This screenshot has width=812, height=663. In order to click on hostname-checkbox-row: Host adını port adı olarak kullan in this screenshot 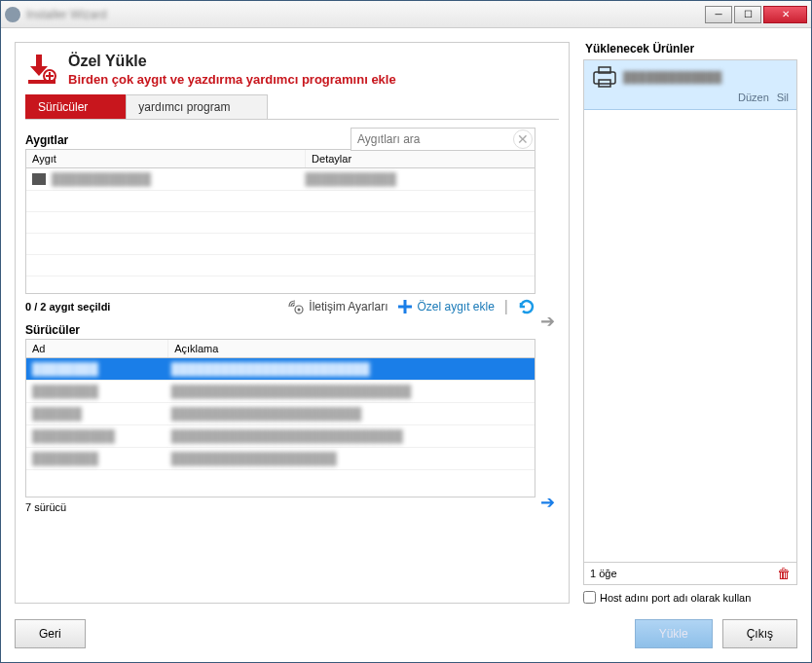, I will do `click(690, 598)`.